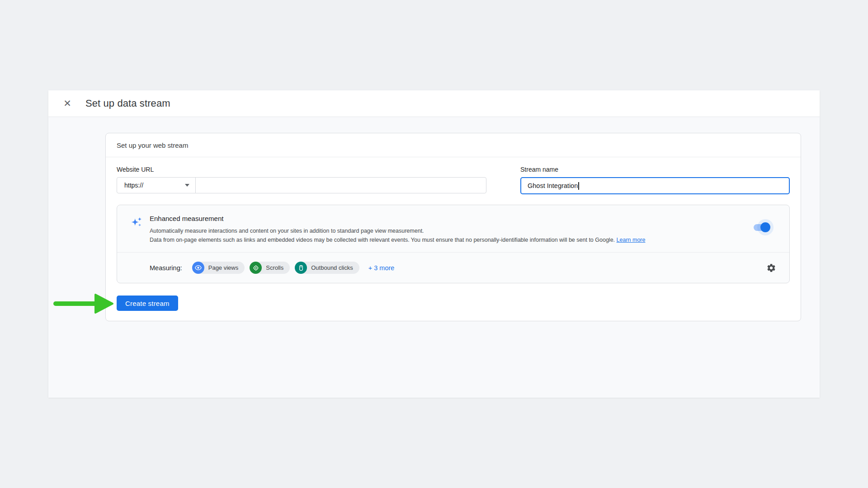 The width and height of the screenshot is (868, 488). What do you see at coordinates (771, 268) in the screenshot?
I see `gear-icon` at bounding box center [771, 268].